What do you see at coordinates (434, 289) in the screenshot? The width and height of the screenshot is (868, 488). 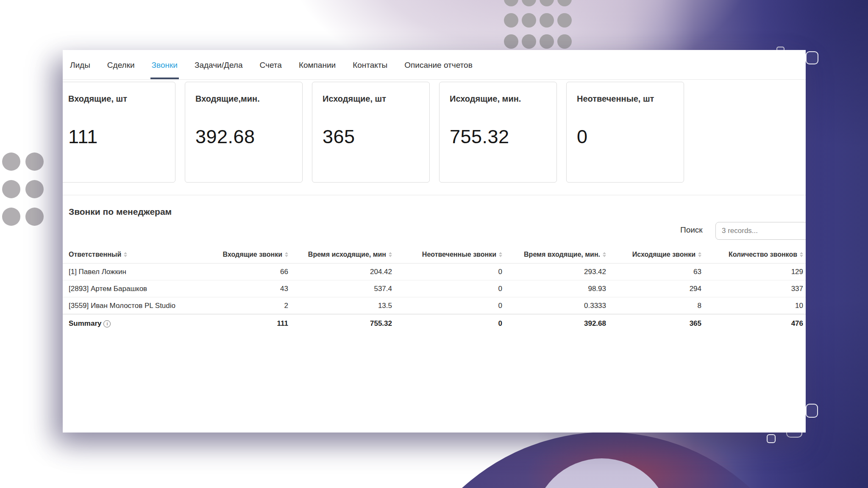 I see `table-row: [2893] Артем Барашков43537.4098.93294337` at bounding box center [434, 289].